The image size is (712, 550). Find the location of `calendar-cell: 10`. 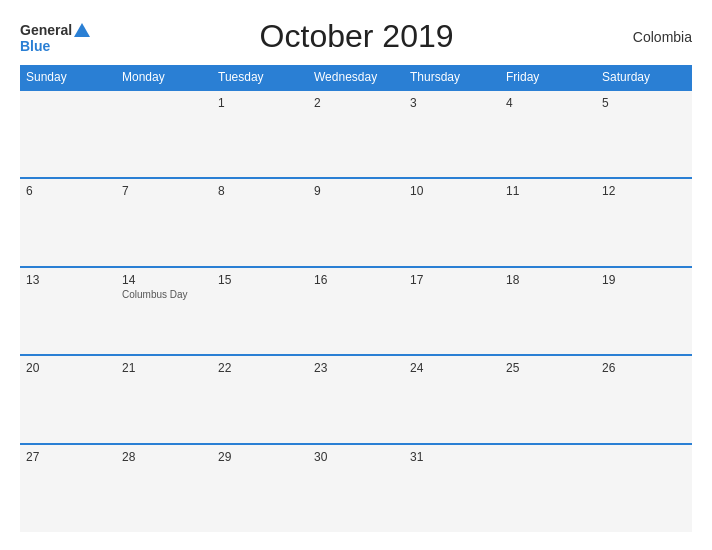

calendar-cell: 10 is located at coordinates (452, 222).